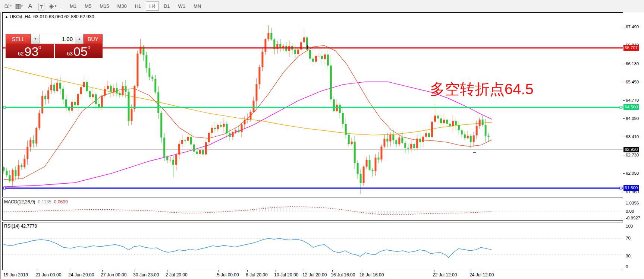  Describe the element at coordinates (60, 202) in the screenshot. I see `macd-value-signal: -0.0609` at that location.